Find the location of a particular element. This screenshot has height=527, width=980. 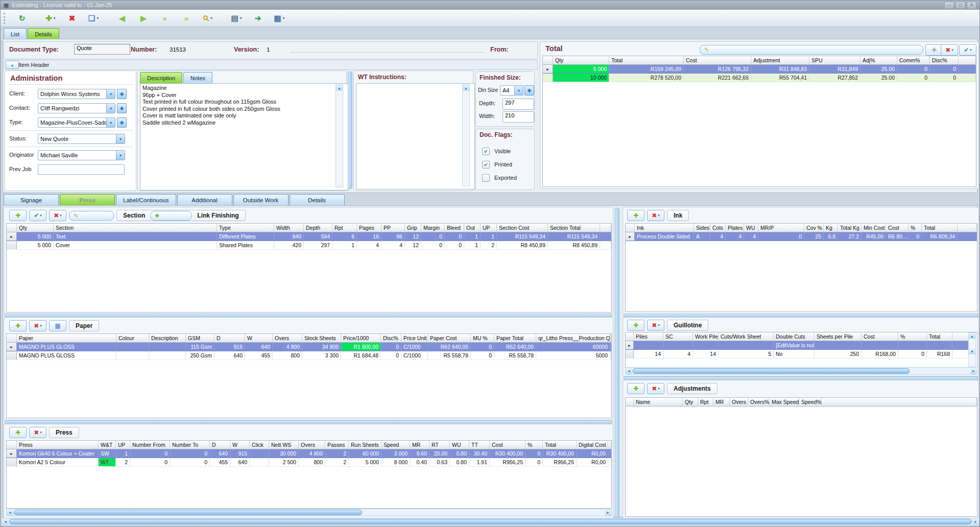

delete-press-button: ✖▾ is located at coordinates (38, 433).